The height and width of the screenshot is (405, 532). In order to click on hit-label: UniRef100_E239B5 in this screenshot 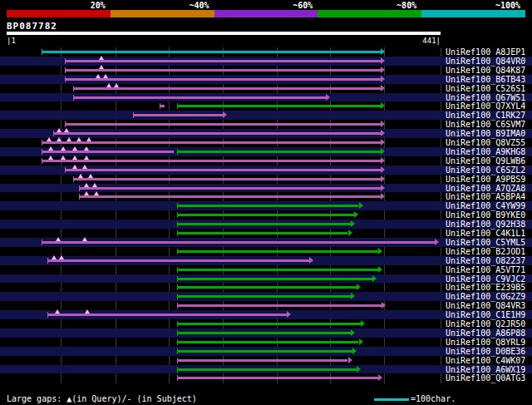, I will do `click(485, 288)`.